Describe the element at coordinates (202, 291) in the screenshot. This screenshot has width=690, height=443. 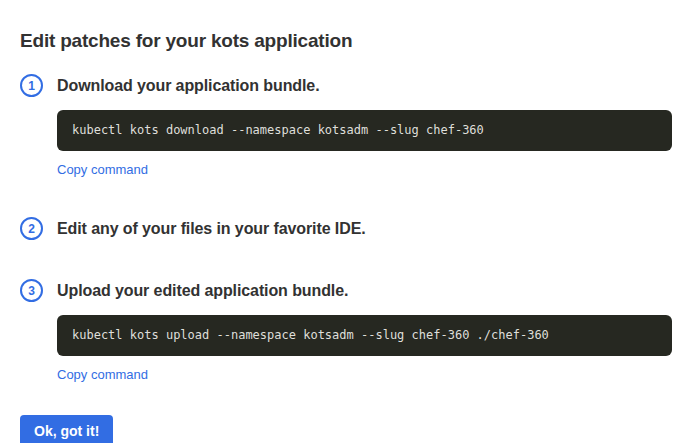
I see `step-3-heading: Upload your edited application bundle.` at that location.